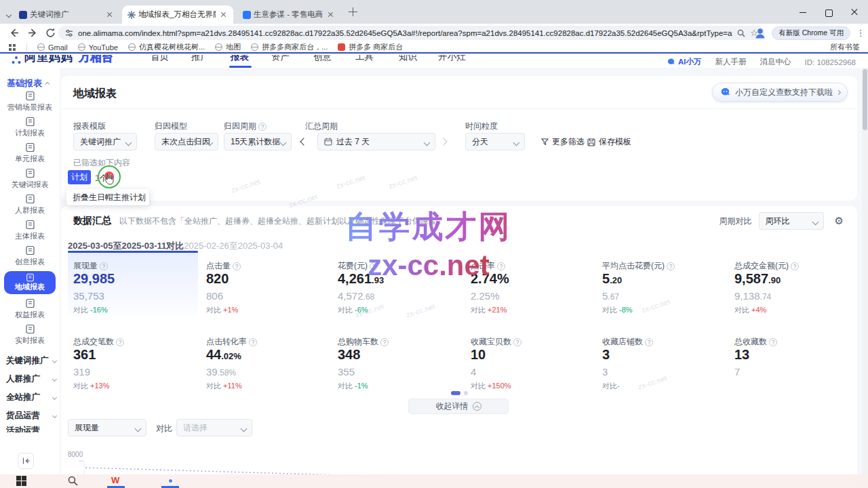  What do you see at coordinates (443, 141) in the screenshot?
I see `date-next-arrow` at bounding box center [443, 141].